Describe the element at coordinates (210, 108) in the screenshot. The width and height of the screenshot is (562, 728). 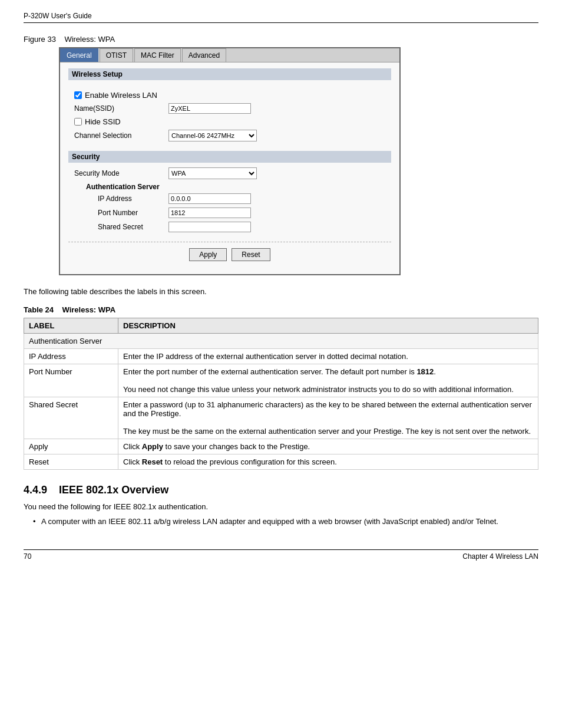
I see `name-ssid-input` at that location.